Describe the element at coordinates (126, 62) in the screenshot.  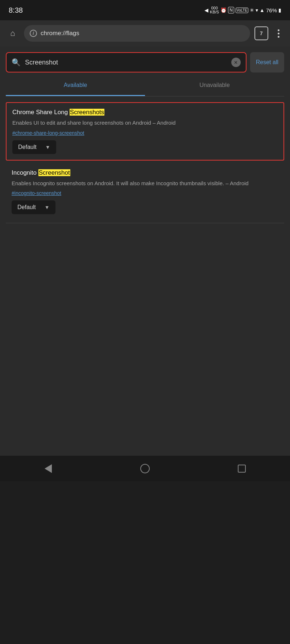
I see `search-box: 🔍 Screenshot` at that location.